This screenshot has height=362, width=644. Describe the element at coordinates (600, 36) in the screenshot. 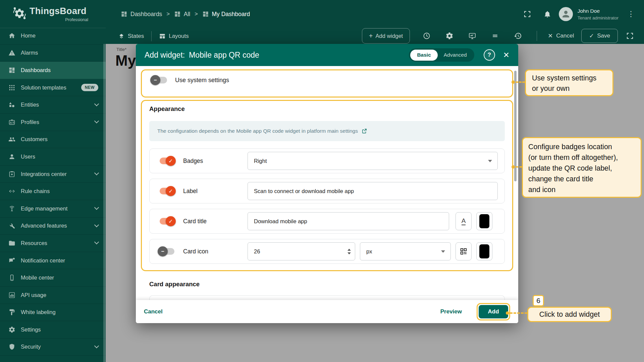

I see `save-button: ✓ Save` at that location.